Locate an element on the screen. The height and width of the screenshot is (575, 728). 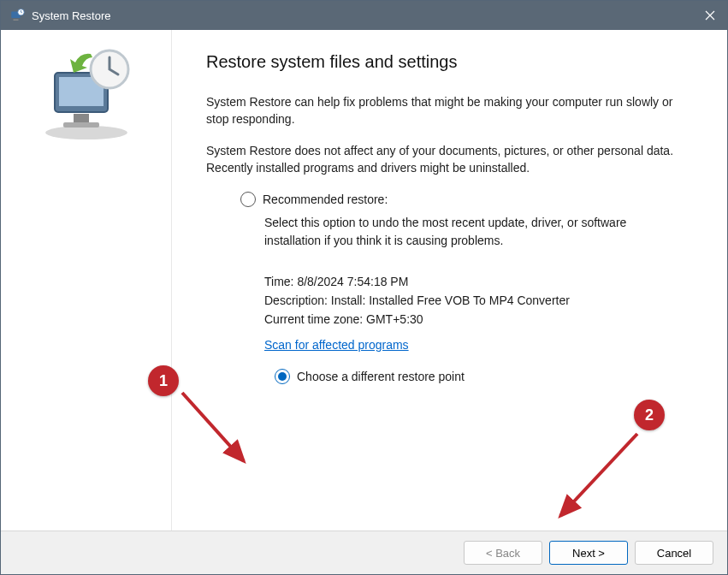
radio-selected-icon is located at coordinates (282, 376).